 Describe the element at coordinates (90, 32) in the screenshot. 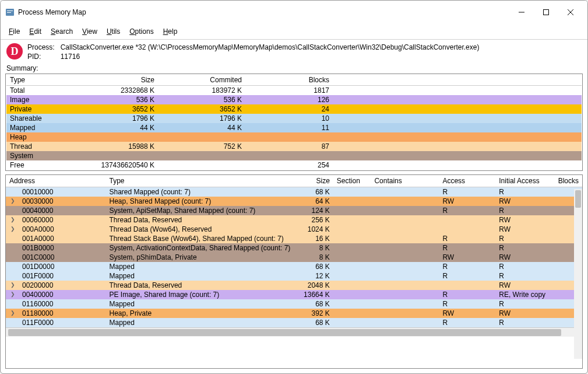

I see `menu-view: View` at that location.